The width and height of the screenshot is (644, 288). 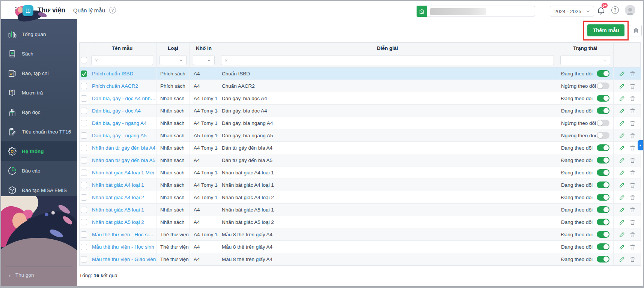 I want to click on page-help-icon: ?, so click(x=113, y=10).